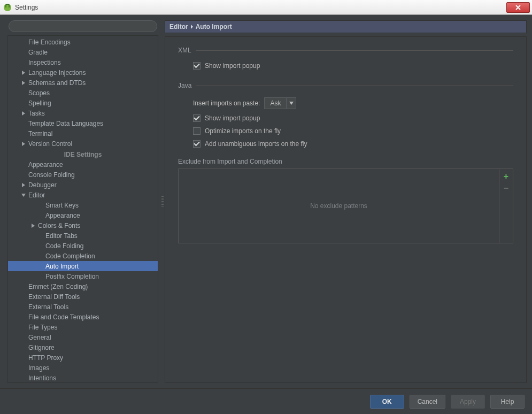 The height and width of the screenshot is (414, 532). What do you see at coordinates (83, 185) in the screenshot?
I see `tree-item: Debugger` at bounding box center [83, 185].